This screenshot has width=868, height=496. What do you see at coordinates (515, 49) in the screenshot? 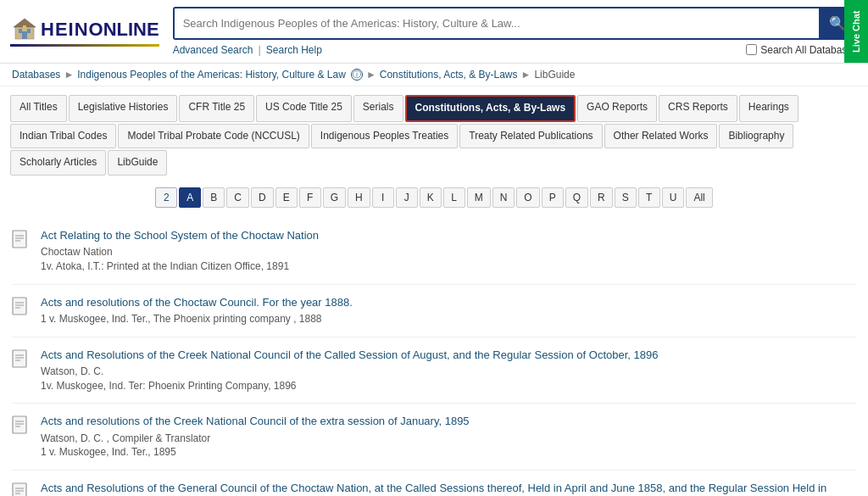
I see `search-links: Advanced Search | Search Help Search All…` at bounding box center [515, 49].